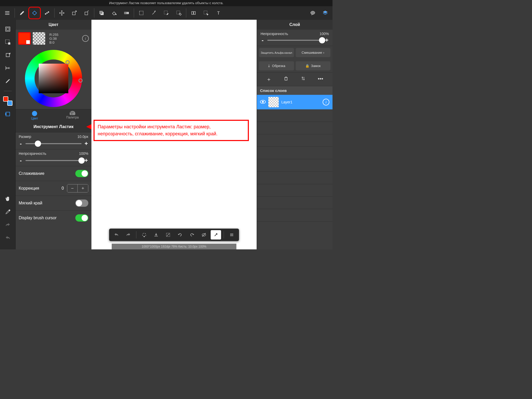 The image size is (532, 399). What do you see at coordinates (78, 188) in the screenshot?
I see `correction-stepper: − +` at bounding box center [78, 188].